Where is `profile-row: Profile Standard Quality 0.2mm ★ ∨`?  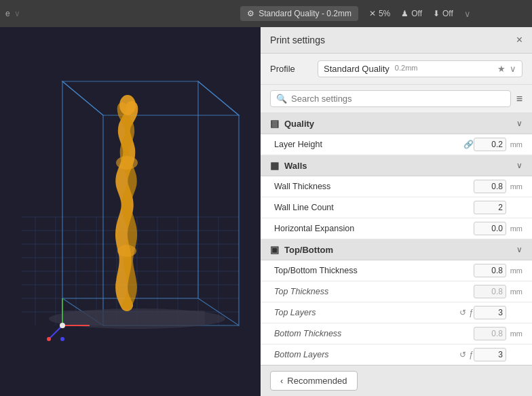 profile-row: Profile Standard Quality 0.2mm ★ ∨ is located at coordinates (396, 69).